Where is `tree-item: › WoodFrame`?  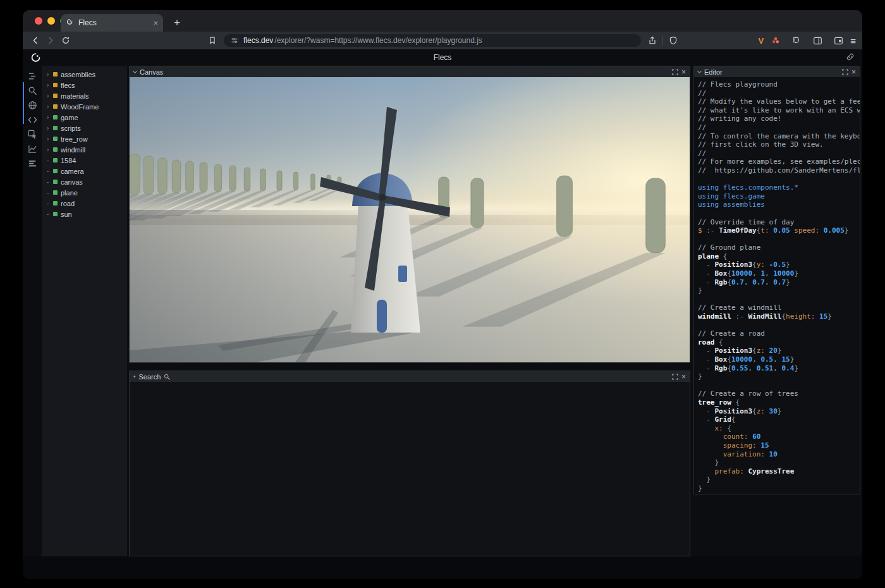
tree-item: › WoodFrame is located at coordinates (85, 106).